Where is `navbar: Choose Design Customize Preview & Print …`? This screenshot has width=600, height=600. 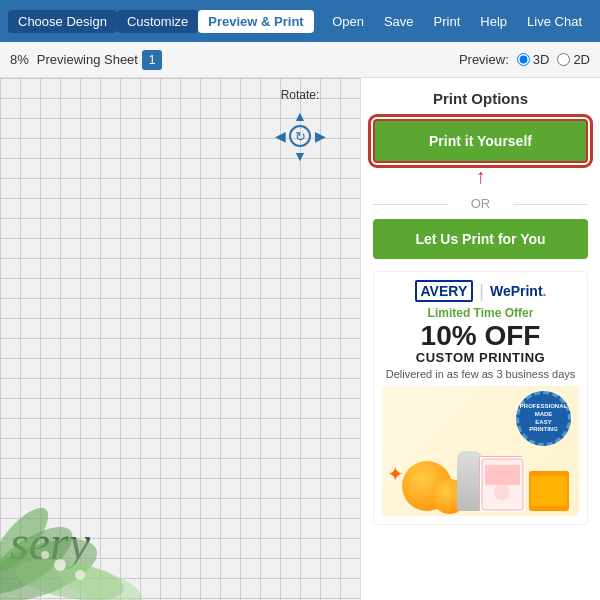
navbar: Choose Design Customize Preview & Print … is located at coordinates (300, 21).